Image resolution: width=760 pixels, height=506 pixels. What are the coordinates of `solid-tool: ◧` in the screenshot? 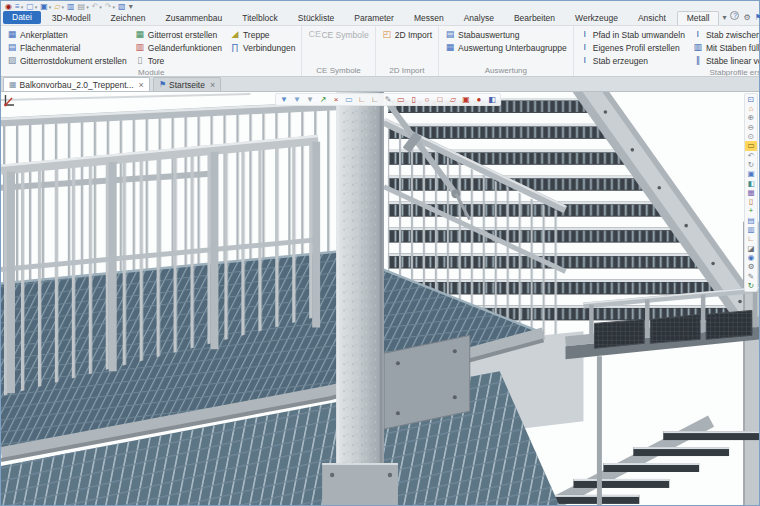 It's located at (492, 100).